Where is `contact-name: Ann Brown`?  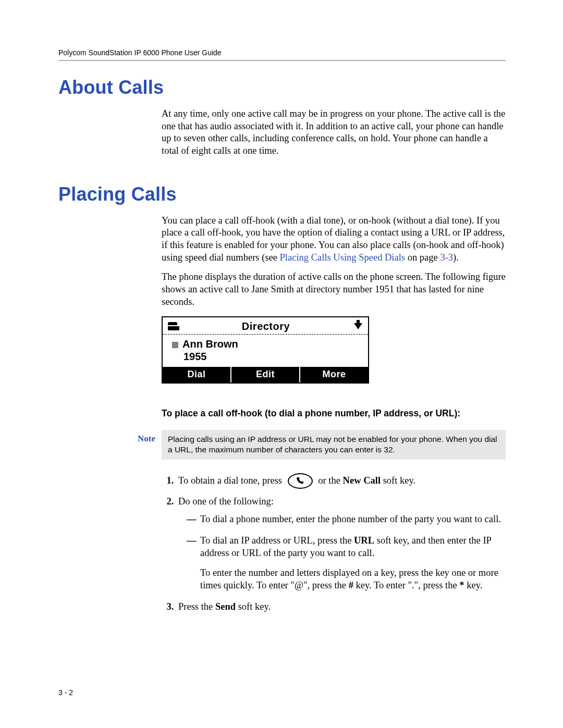 contact-name: Ann Brown is located at coordinates (211, 344).